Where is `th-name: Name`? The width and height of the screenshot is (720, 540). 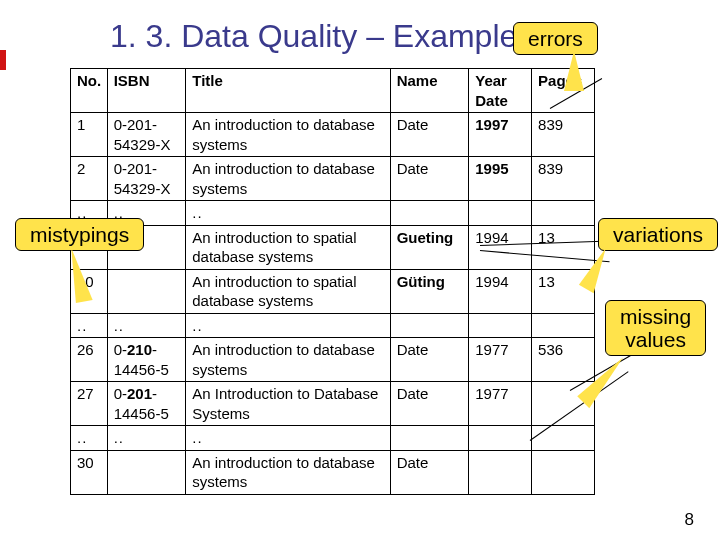
th-name: Name is located at coordinates (430, 91).